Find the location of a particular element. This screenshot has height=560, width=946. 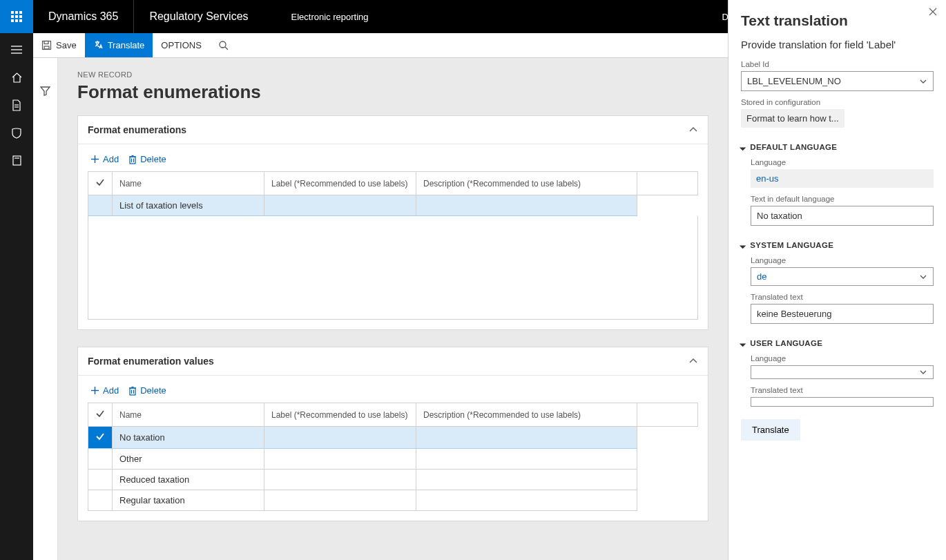

format-enum-header: Format enumerations is located at coordinates (393, 130).